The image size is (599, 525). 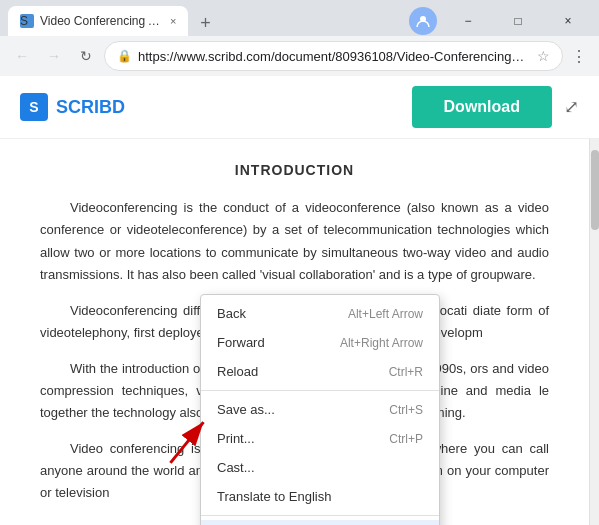 What do you see at coordinates (406, 372) in the screenshot?
I see `menu-item-reload-shortcut: Ctrl+R` at bounding box center [406, 372].